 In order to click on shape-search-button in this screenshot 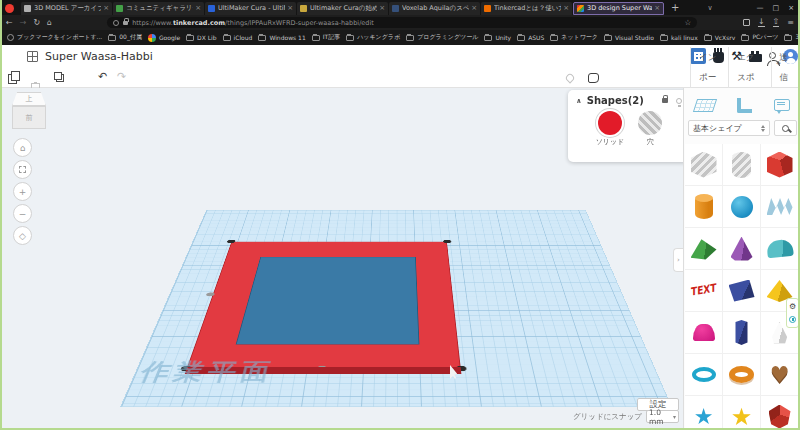, I will do `click(786, 128)`.